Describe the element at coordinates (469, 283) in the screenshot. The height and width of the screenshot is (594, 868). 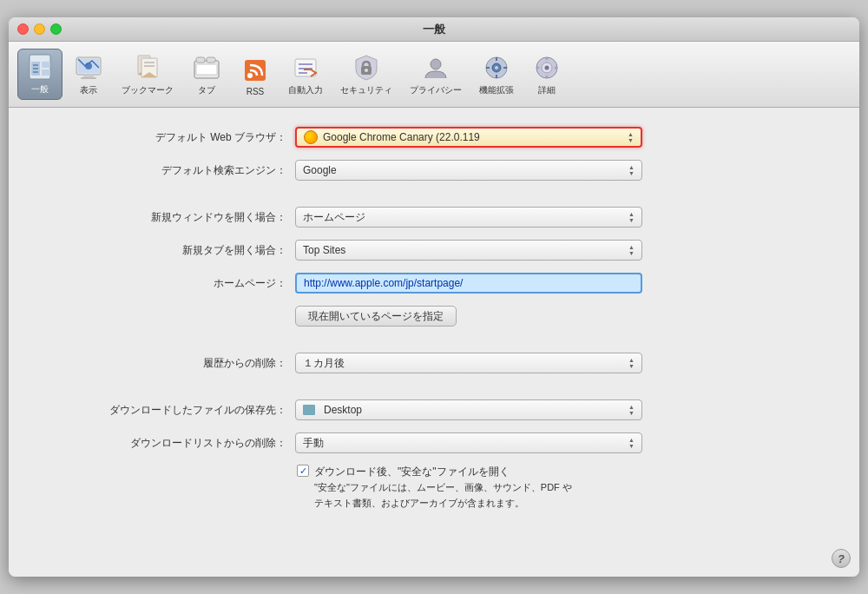
I see `homepage-control: http://www.apple.com/jp/startpage/` at that location.